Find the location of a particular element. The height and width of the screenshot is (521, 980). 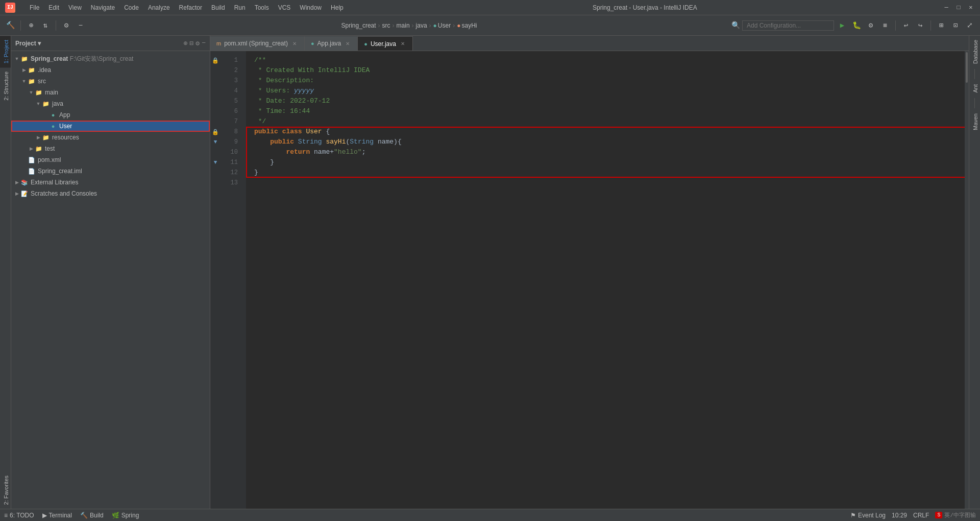

line-num-2: 2 is located at coordinates (231, 70).